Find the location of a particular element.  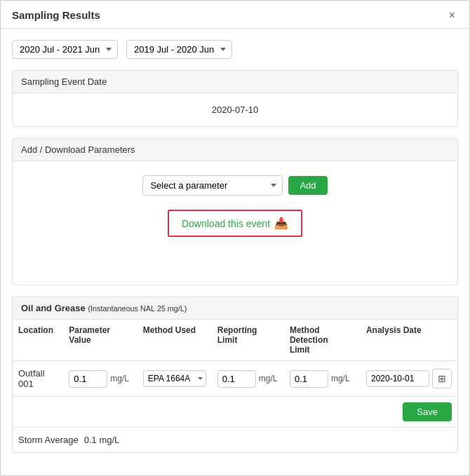

cell-param-value: mg/L is located at coordinates (100, 379).